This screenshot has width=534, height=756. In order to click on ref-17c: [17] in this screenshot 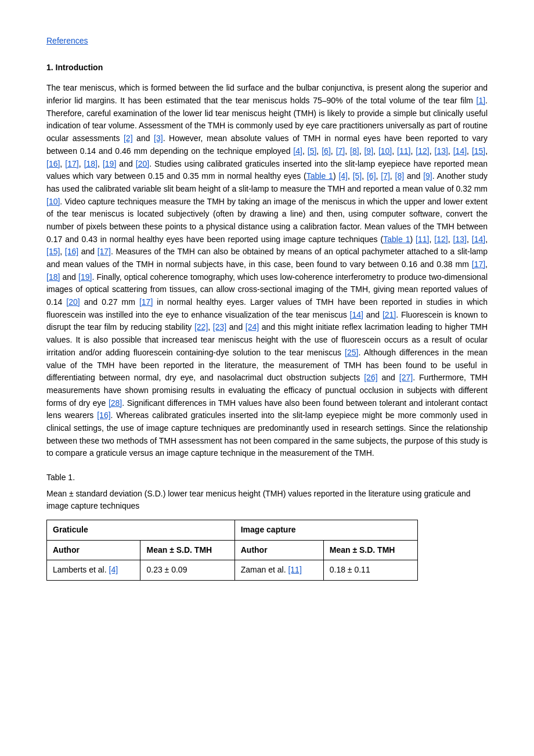, I will do `click(478, 264)`.